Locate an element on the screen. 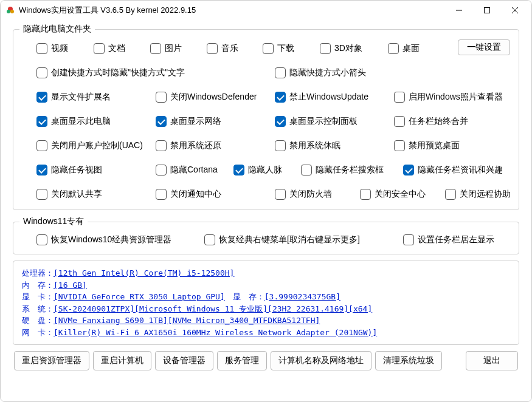 The width and height of the screenshot is (532, 402). titlebar: Windows实用设置工具 V3.6.5 By kernel 2022.9.15 is located at coordinates (266, 10).